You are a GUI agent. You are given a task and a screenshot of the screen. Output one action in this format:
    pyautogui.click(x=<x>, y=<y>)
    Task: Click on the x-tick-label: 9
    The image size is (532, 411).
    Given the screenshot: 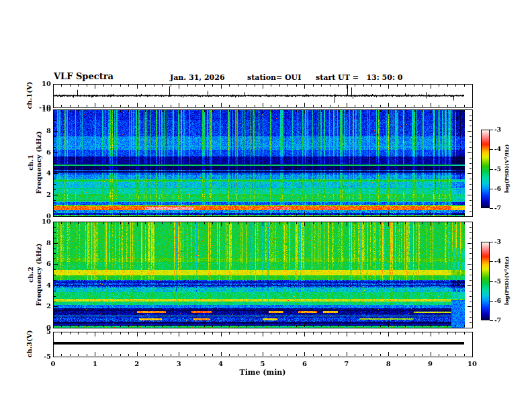 What is the action you would take?
    pyautogui.click(x=431, y=364)
    